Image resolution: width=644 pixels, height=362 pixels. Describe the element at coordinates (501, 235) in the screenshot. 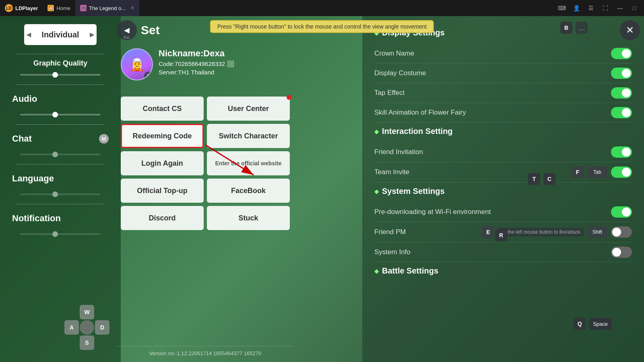

I see `r-key-hint-container: R` at that location.